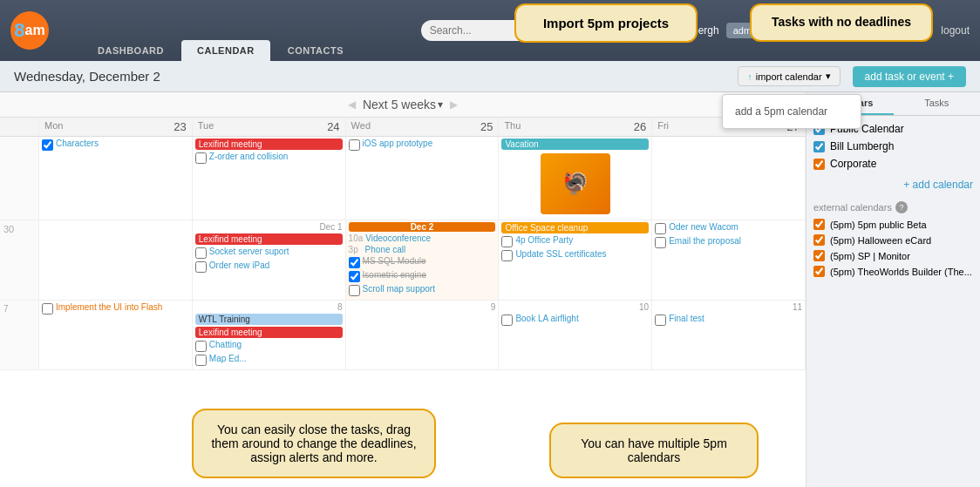 This screenshot has height=487, width=980. What do you see at coordinates (453, 105) in the screenshot?
I see `next-weeks-button: ▶` at bounding box center [453, 105].